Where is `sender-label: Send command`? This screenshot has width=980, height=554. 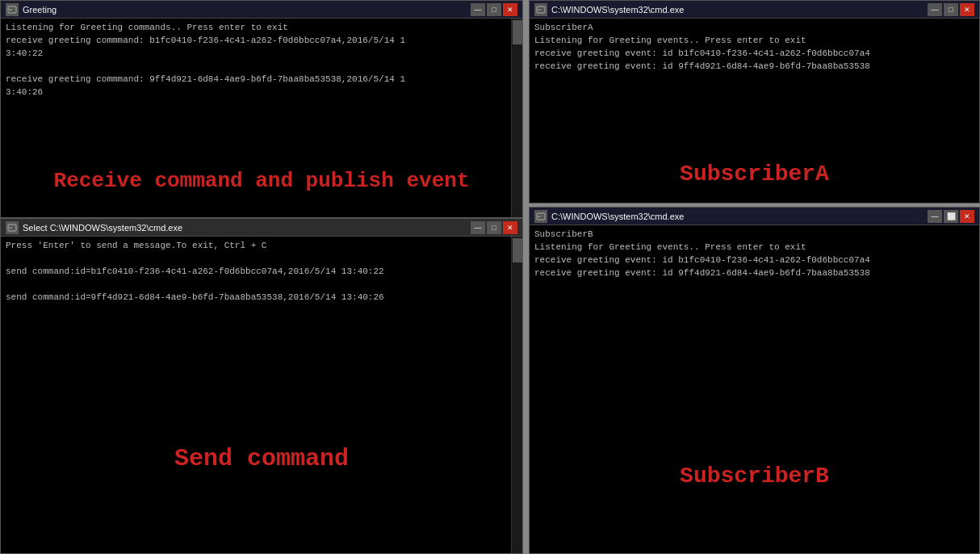
sender-label: Send command is located at coordinates (262, 459).